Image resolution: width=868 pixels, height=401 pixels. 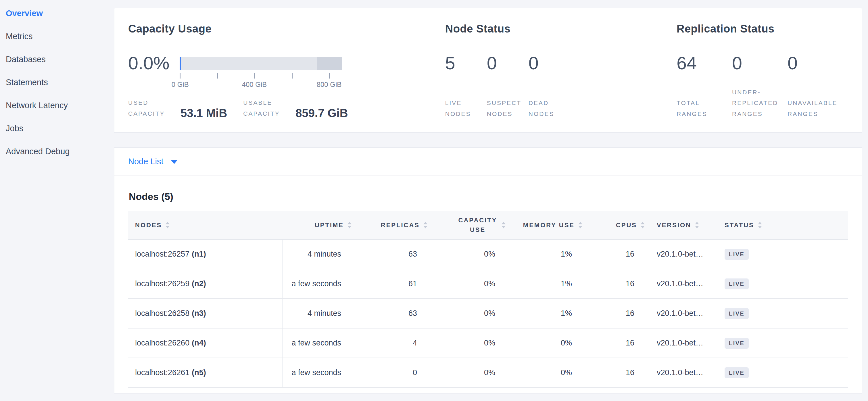 I want to click on sidebar-item-statements: Statements, so click(x=57, y=82).